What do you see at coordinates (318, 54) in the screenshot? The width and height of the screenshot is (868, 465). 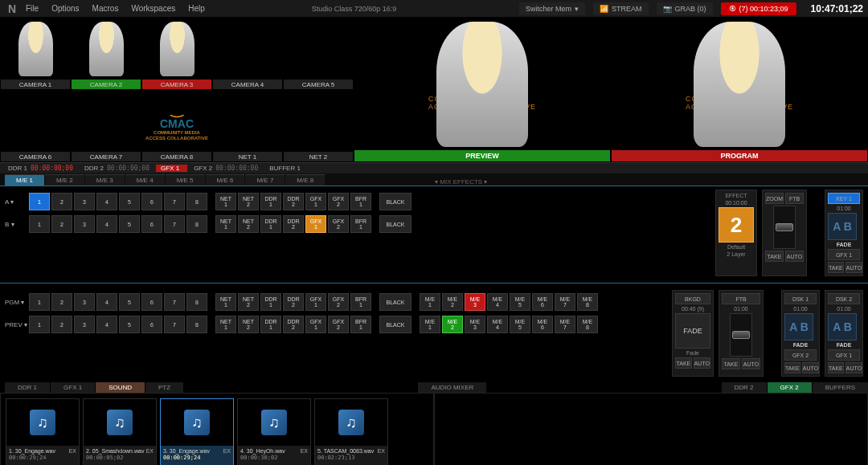 I see `multiview-source: CAMERA 5` at bounding box center [318, 54].